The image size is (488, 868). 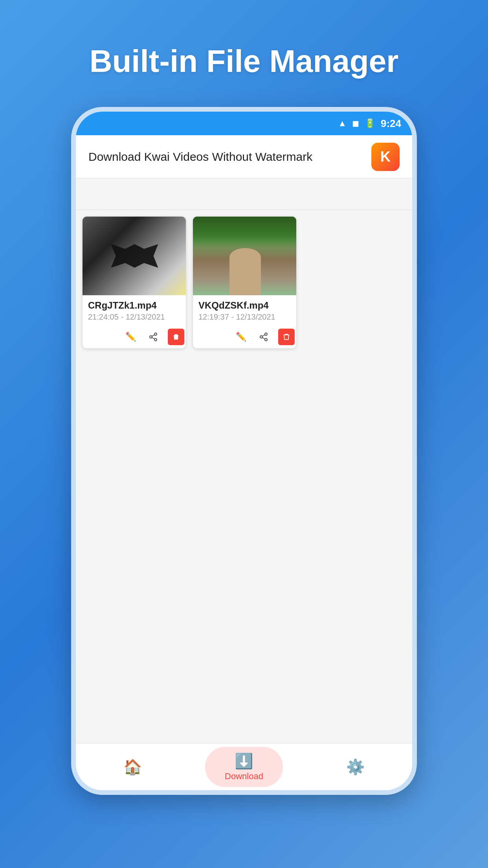 What do you see at coordinates (244, 157) in the screenshot?
I see `app-bar: Download Kwai Videos Without Watermark K` at bounding box center [244, 157].